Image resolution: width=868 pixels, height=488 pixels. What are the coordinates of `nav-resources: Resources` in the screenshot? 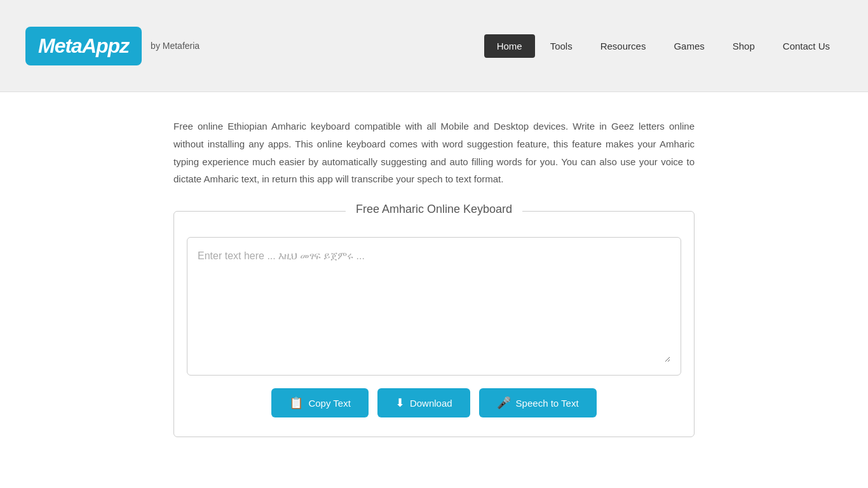 It's located at (623, 46).